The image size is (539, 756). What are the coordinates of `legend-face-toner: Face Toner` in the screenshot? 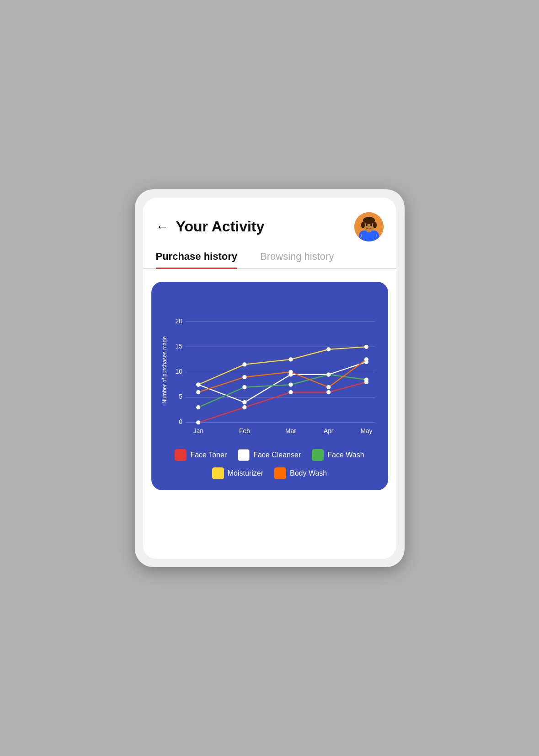 It's located at (201, 455).